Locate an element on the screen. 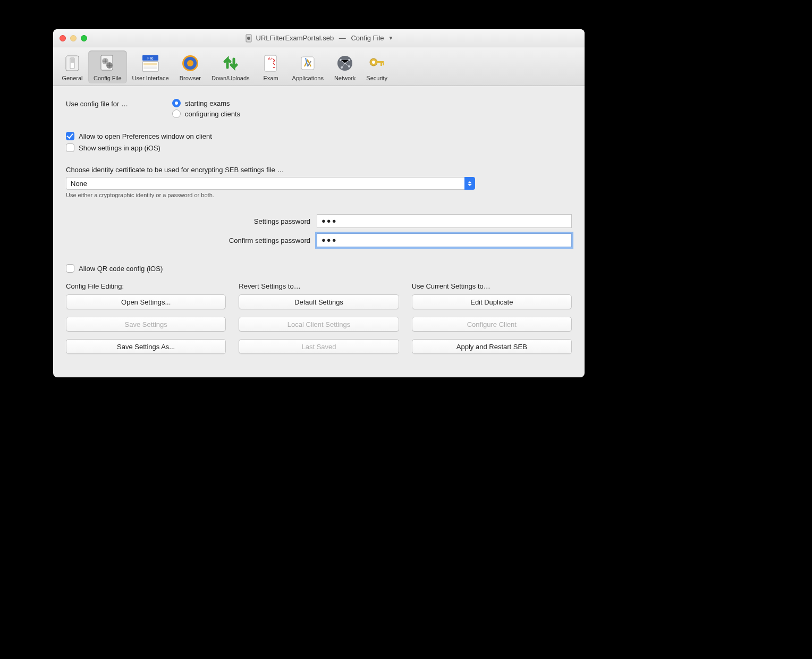 Image resolution: width=812 pixels, height=659 pixels. settings-password-field: ●●● is located at coordinates (444, 221).